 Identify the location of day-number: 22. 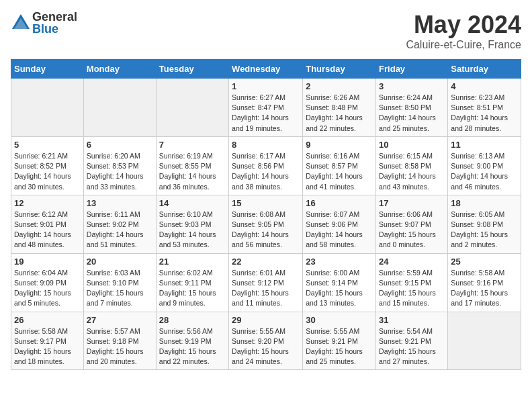
(266, 262).